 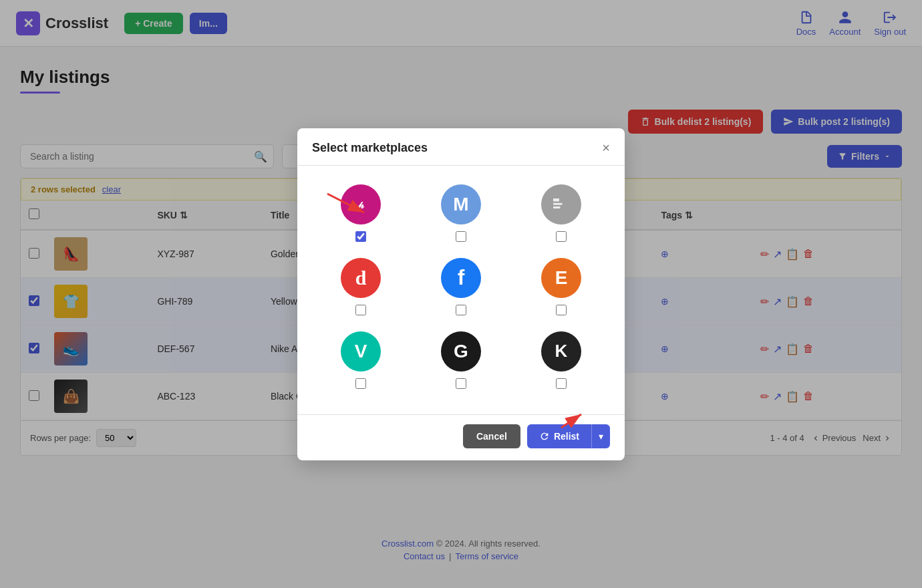 What do you see at coordinates (561, 237) in the screenshot?
I see `shopify-checkbox` at bounding box center [561, 237].